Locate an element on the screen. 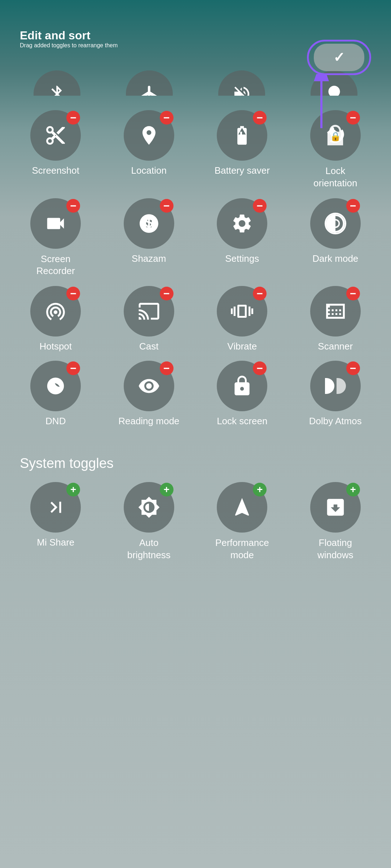 This screenshot has width=391, height=868. settings-label: Settings is located at coordinates (242, 259).